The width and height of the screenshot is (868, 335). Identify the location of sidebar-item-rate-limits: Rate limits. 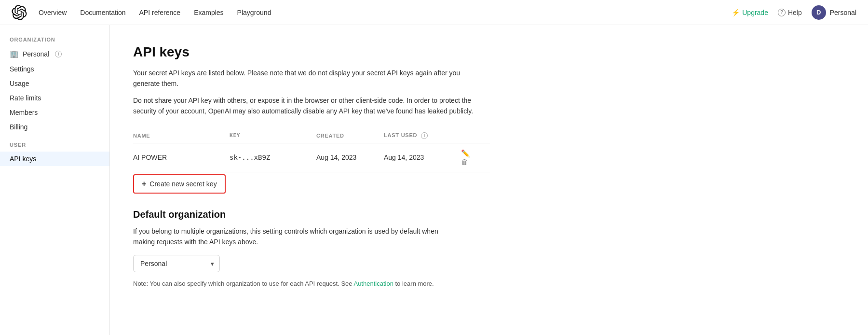
(55, 98).